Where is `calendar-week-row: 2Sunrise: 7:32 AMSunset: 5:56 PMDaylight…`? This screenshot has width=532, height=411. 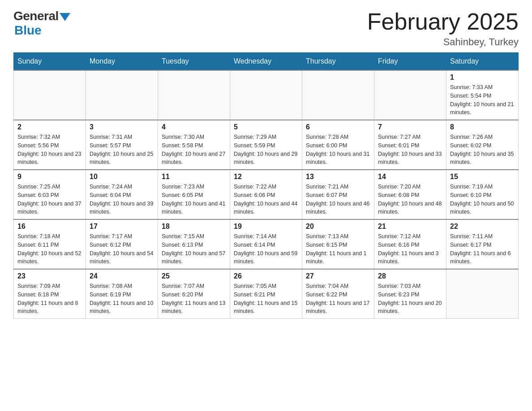
calendar-week-row: 2Sunrise: 7:32 AMSunset: 5:56 PMDaylight… is located at coordinates (266, 145).